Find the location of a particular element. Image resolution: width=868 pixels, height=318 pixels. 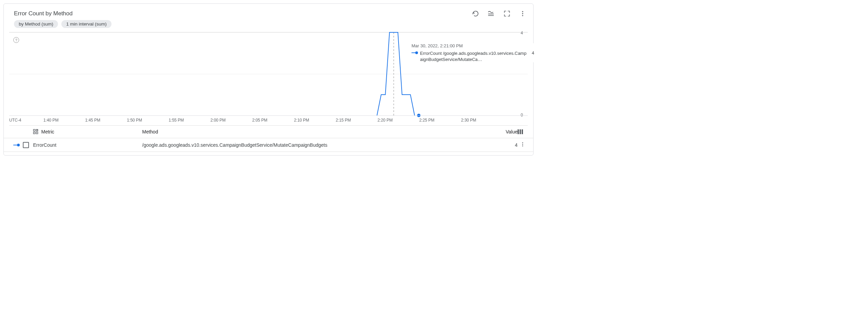

legend-toggle-icon is located at coordinates (491, 14).